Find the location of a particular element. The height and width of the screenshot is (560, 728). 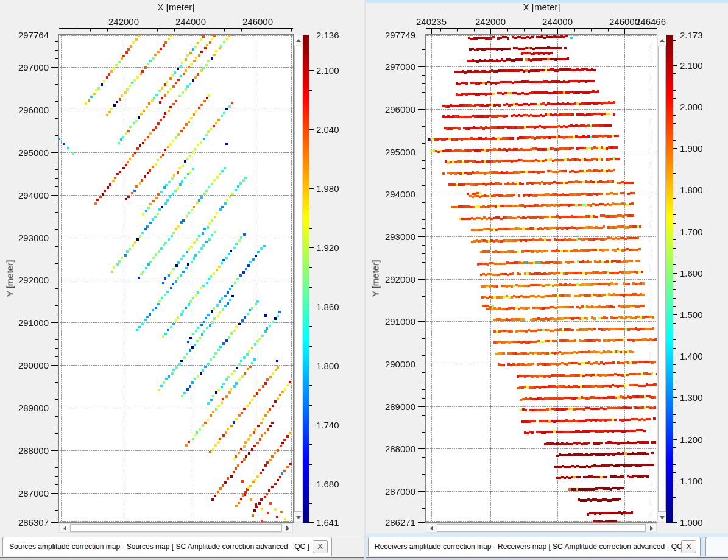

colorbar-tick-label: 2.000 is located at coordinates (691, 106).